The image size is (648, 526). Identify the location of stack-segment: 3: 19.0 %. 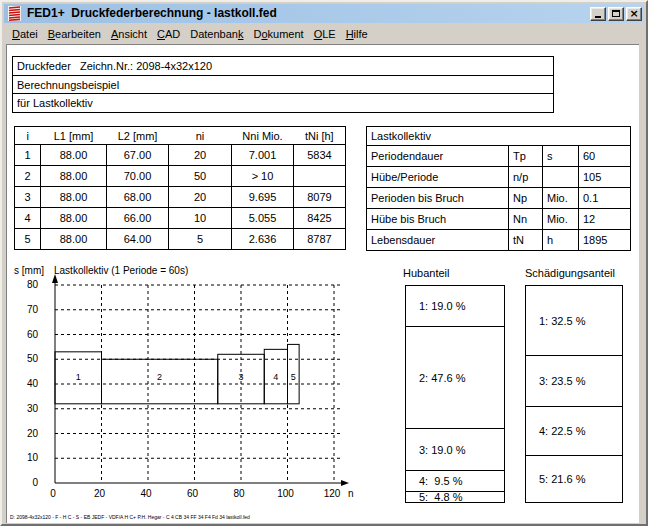
(455, 448).